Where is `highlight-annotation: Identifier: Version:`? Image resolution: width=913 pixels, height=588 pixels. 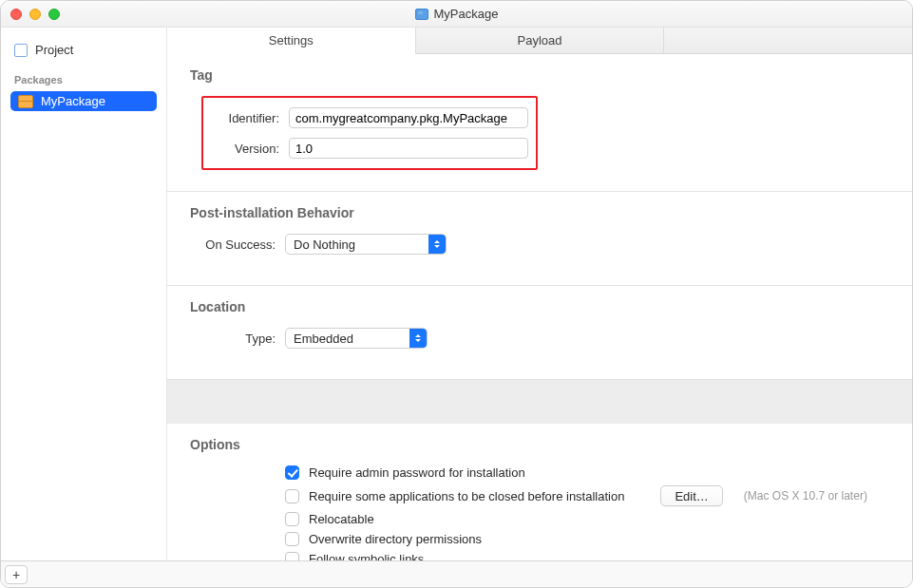 highlight-annotation: Identifier: Version: is located at coordinates (370, 133).